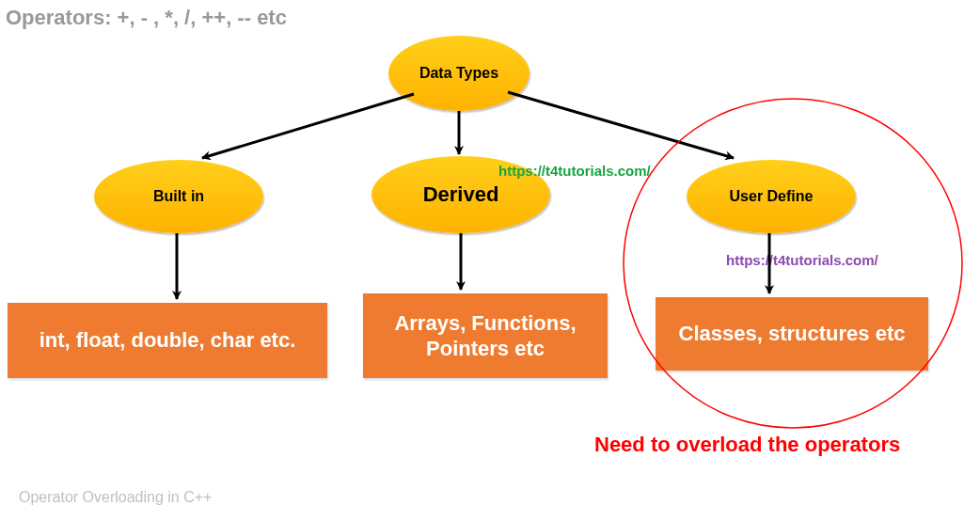  Describe the element at coordinates (461, 195) in the screenshot. I see `node-derived-label: Derived` at that location.